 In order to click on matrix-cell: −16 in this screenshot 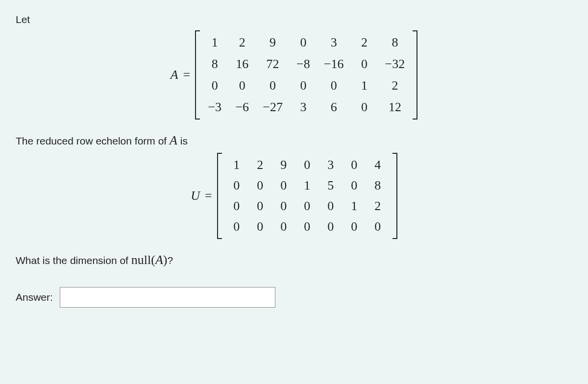, I will do `click(334, 64)`.